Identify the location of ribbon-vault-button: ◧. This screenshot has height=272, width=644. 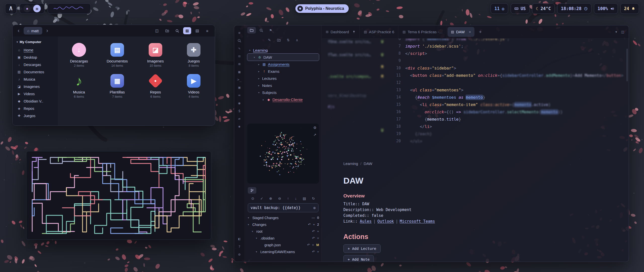
(239, 239).